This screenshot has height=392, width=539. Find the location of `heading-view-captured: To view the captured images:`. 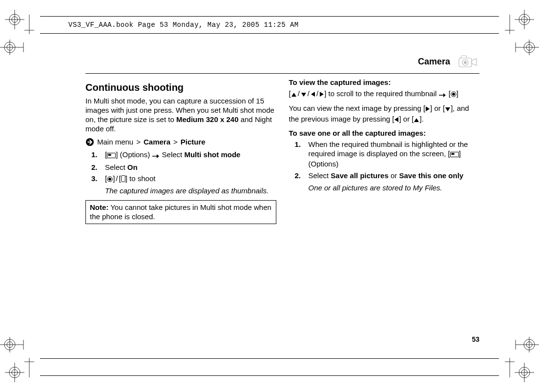

heading-view-captured: To view the captured images: is located at coordinates (385, 82).